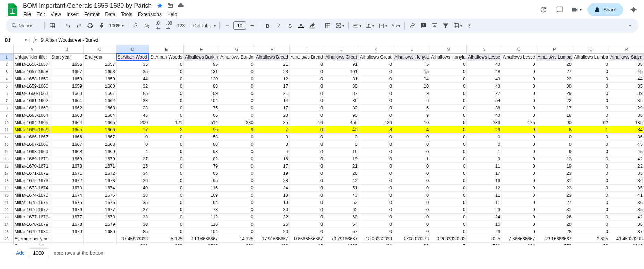 The width and height of the screenshot is (644, 269). Describe the element at coordinates (554, 115) in the screenshot. I see `cell: 18` at that location.